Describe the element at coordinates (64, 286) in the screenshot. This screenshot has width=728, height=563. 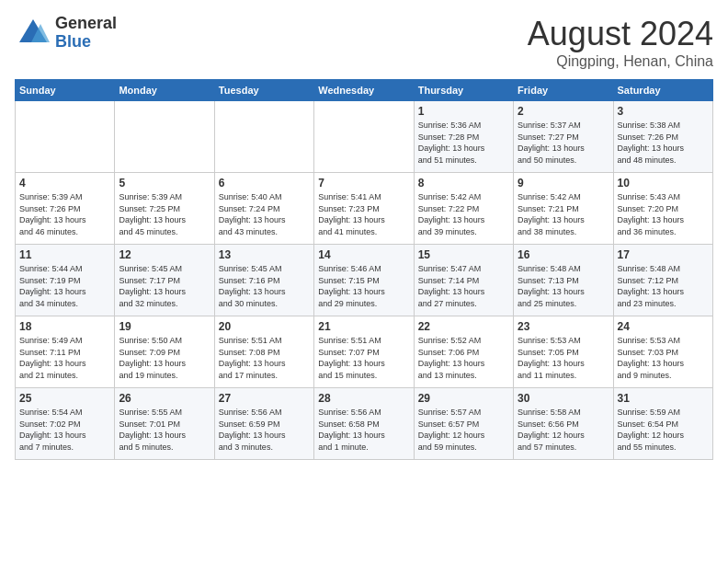
I see `day-info: Sunrise: 5:44 AM Sunset: 7:19 PM Dayligh…` at that location.